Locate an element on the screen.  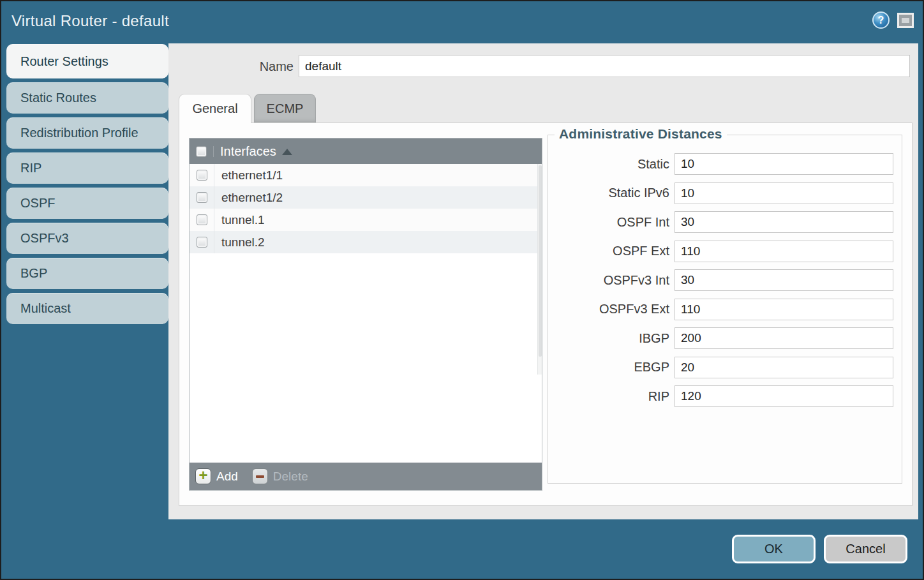
sidebar-item-rip: RIP is located at coordinates (87, 168).